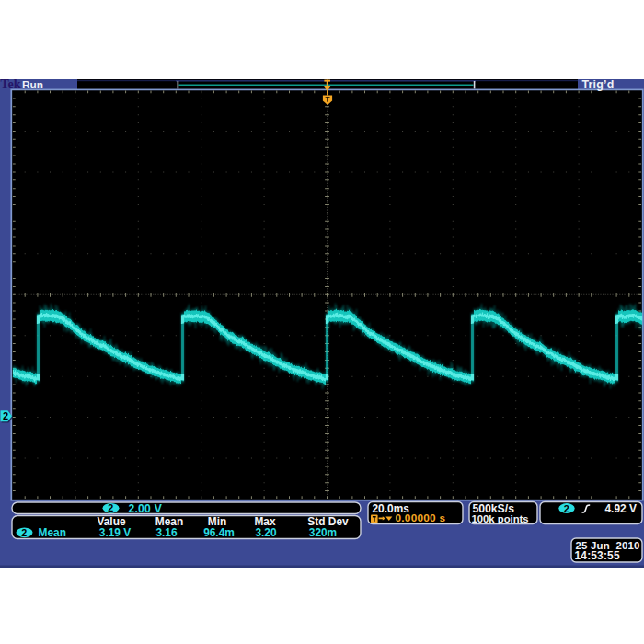 The image size is (644, 644). What do you see at coordinates (421, 518) in the screenshot?
I see `svg-text: 0.00000 s` at bounding box center [421, 518].